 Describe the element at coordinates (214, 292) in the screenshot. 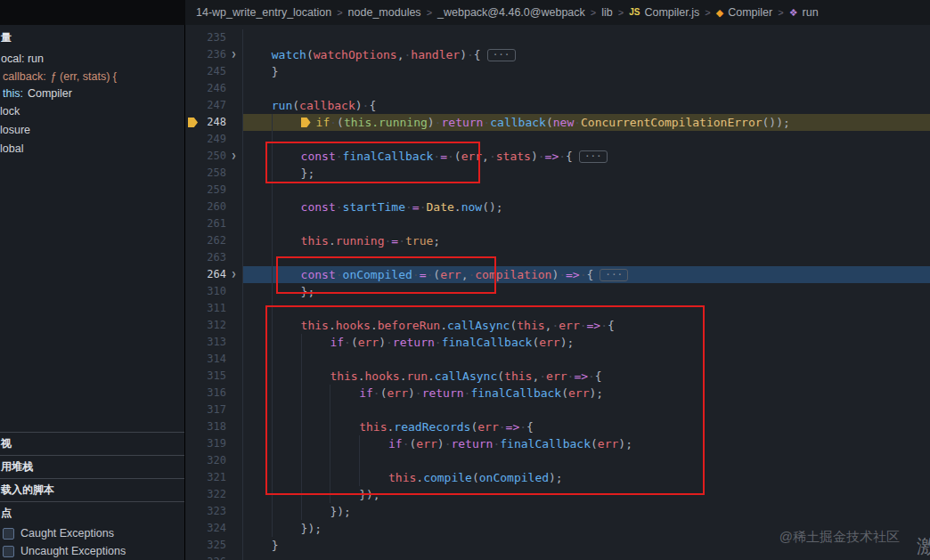

I see `gutter: 310` at that location.